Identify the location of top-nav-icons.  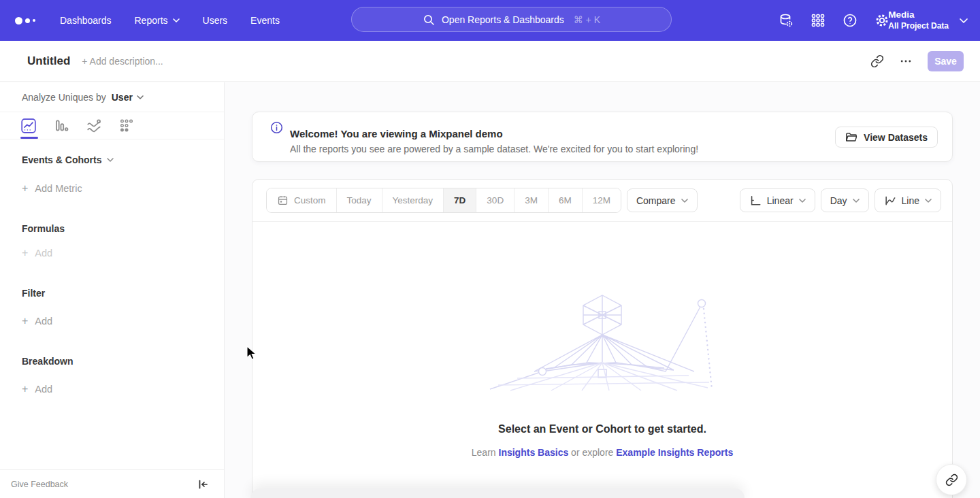
(834, 20).